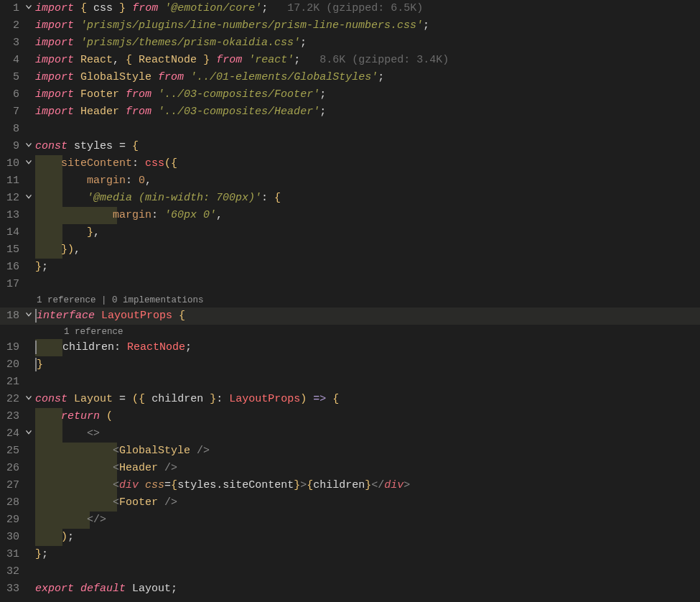 Image resolution: width=700 pixels, height=602 pixels. What do you see at coordinates (350, 267) in the screenshot?
I see `code-line: 16 };` at bounding box center [350, 267].